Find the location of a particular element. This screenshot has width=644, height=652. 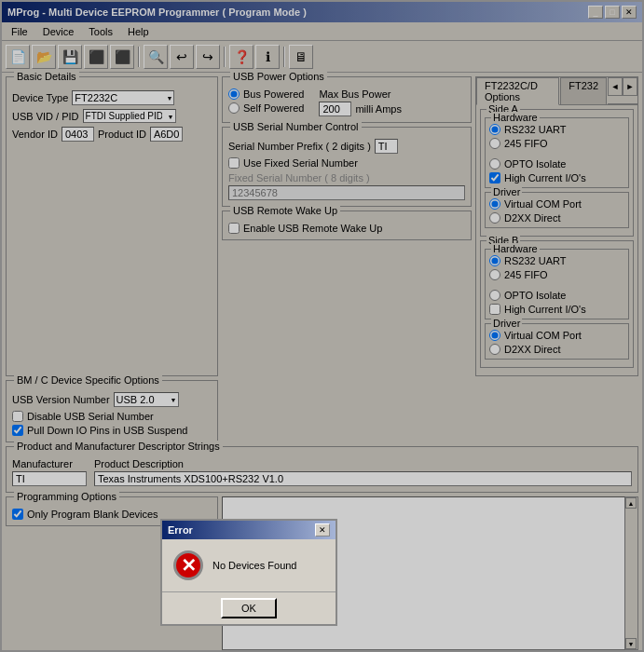

error-title-bar: Error ✕ is located at coordinates (249, 530).